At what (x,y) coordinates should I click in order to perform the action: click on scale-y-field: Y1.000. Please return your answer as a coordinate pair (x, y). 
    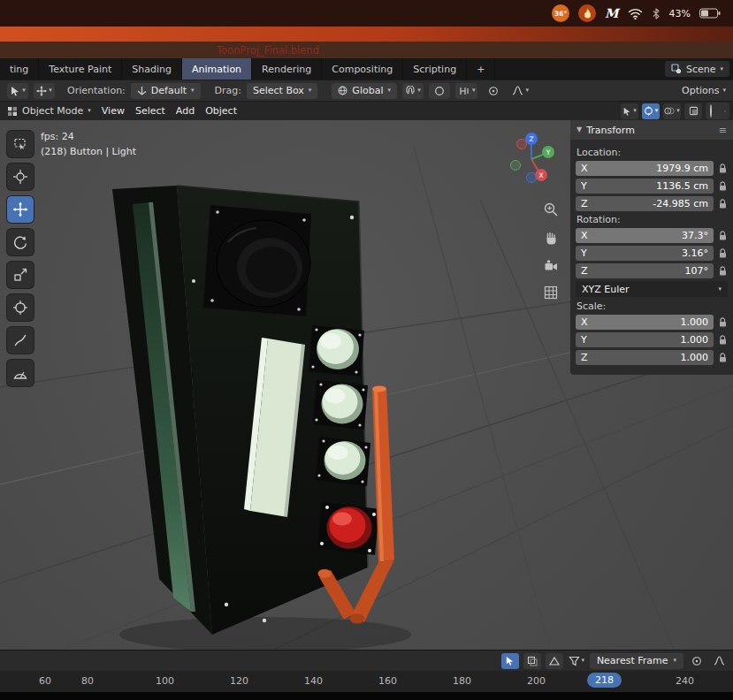
    Looking at the image, I should click on (645, 339).